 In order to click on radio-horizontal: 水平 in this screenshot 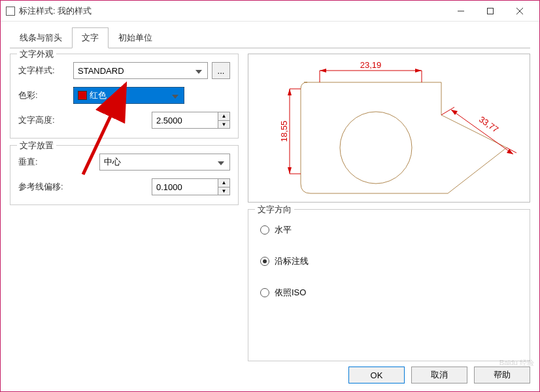, I will do `click(389, 230)`.